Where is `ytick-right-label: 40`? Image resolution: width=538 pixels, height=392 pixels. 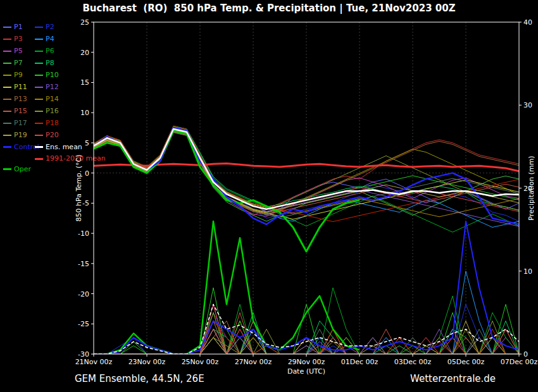
ytick-right-label: 40 is located at coordinates (528, 23).